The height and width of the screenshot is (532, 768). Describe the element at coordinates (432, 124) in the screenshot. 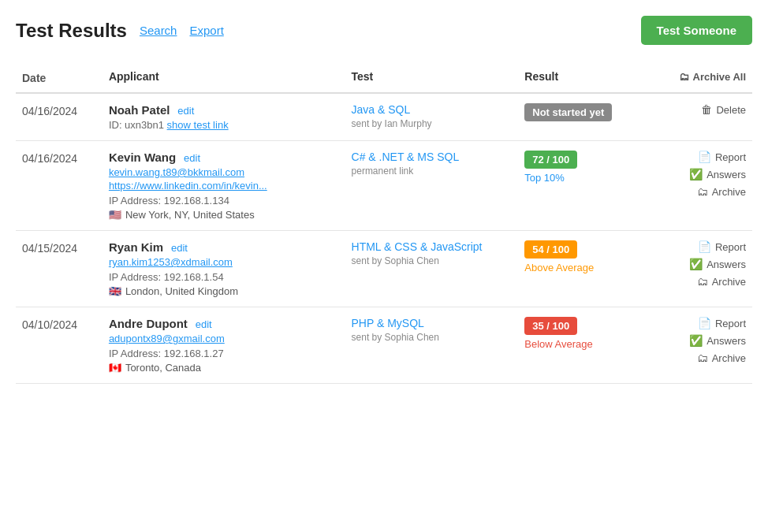

I see `test-sub: sent by Ian Murphy` at that location.